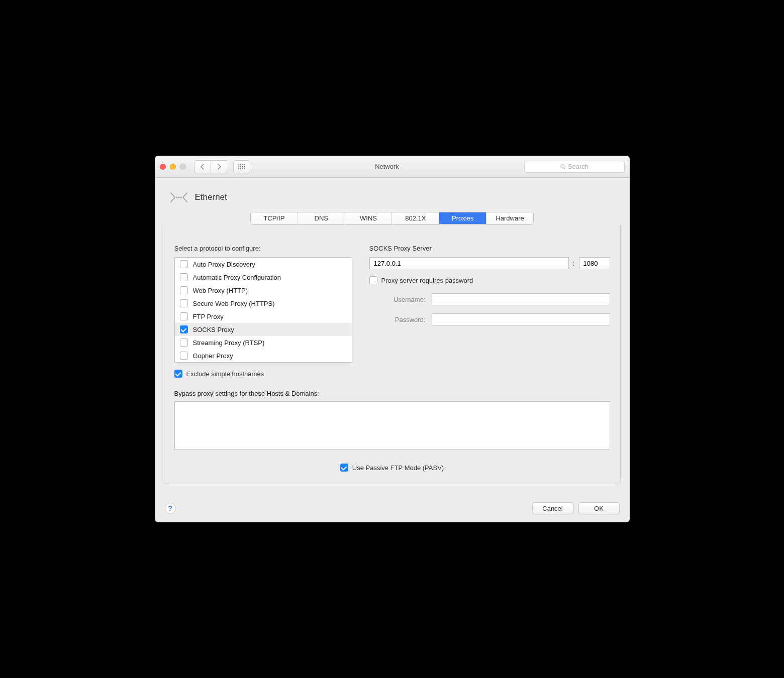 This screenshot has width=784, height=678. Describe the element at coordinates (173, 167) in the screenshot. I see `minimize-window-button` at that location.